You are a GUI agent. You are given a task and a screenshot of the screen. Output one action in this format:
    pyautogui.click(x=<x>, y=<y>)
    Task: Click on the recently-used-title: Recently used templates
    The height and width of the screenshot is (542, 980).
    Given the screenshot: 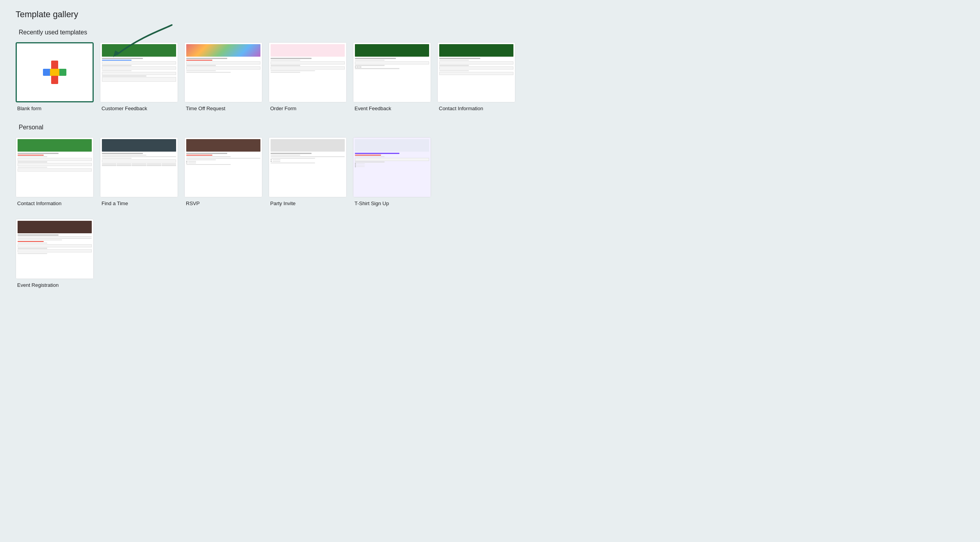 What is the action you would take?
    pyautogui.click(x=53, y=32)
    